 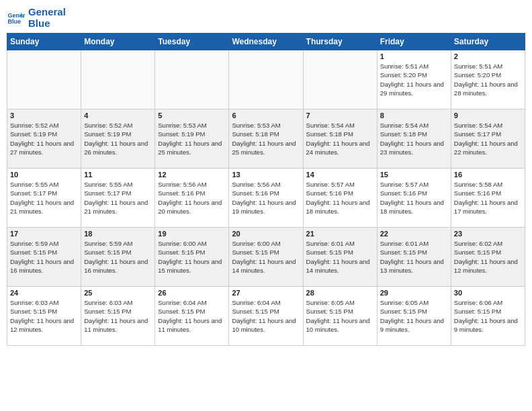 What do you see at coordinates (414, 175) in the screenshot?
I see `day-number: 15` at bounding box center [414, 175].